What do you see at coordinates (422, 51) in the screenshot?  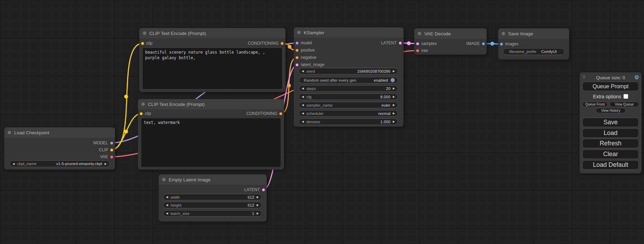 I see `slot-vae-input: vae` at bounding box center [422, 51].